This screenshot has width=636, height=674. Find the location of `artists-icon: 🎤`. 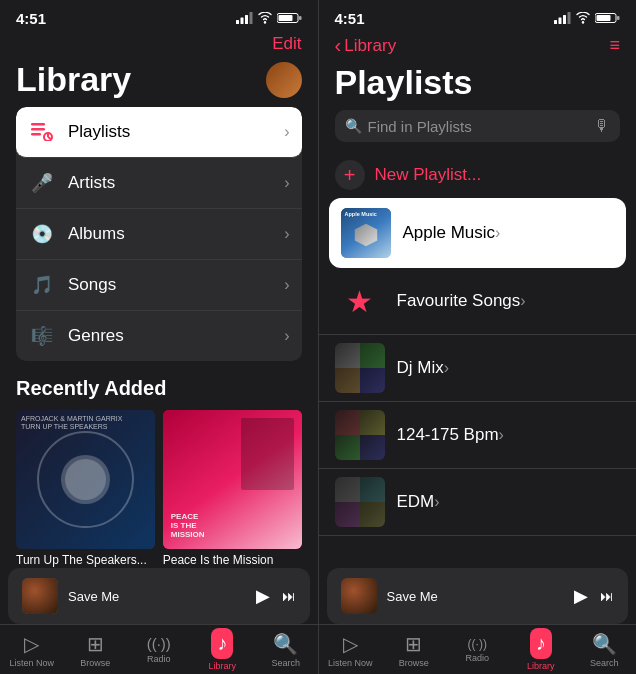

artists-icon: 🎤 is located at coordinates (42, 183).